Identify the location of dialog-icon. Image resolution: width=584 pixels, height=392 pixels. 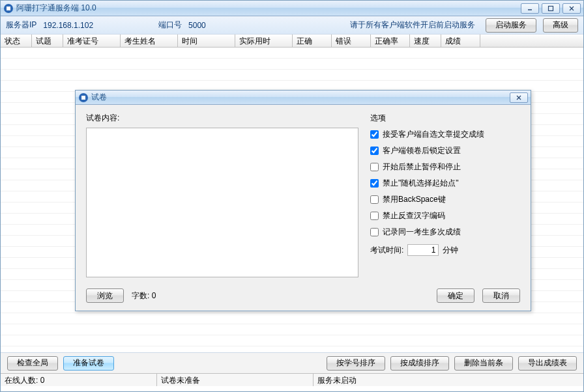
(83, 98).